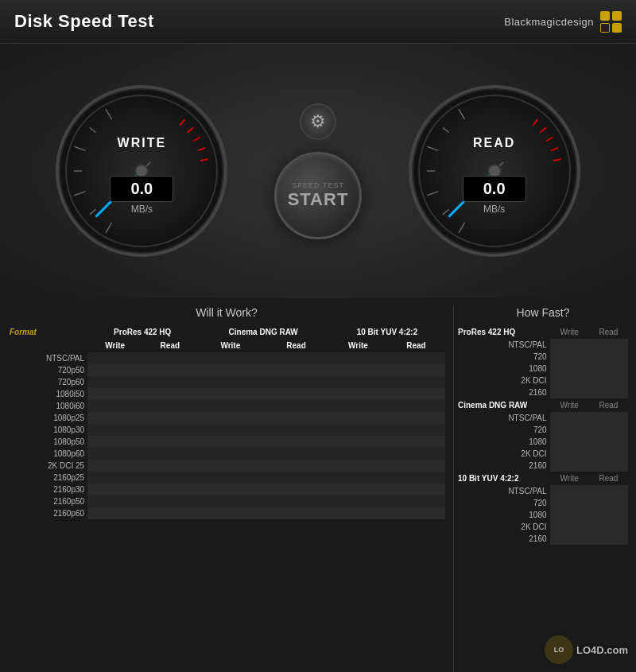  I want to click on write-label: WRITE, so click(142, 143).